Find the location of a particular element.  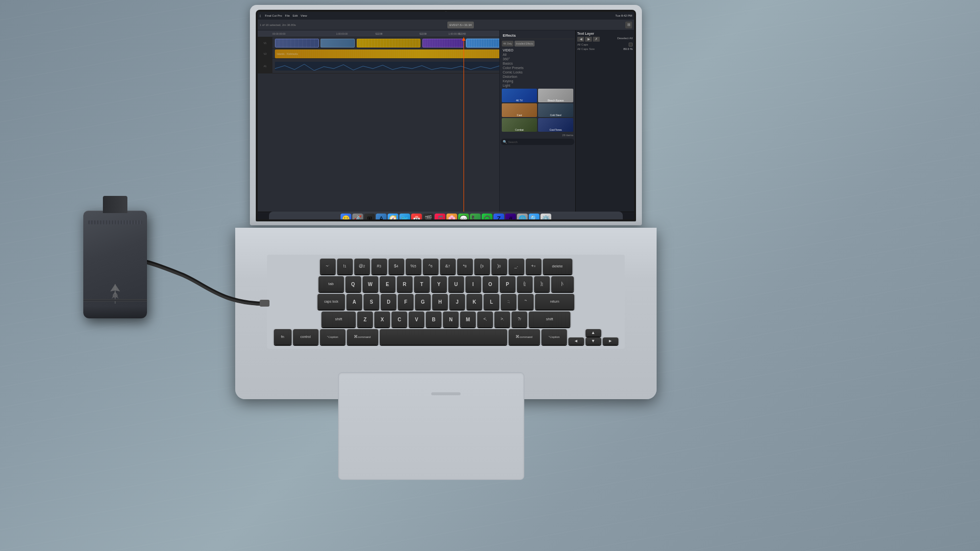

key-g: G is located at coordinates (423, 302).